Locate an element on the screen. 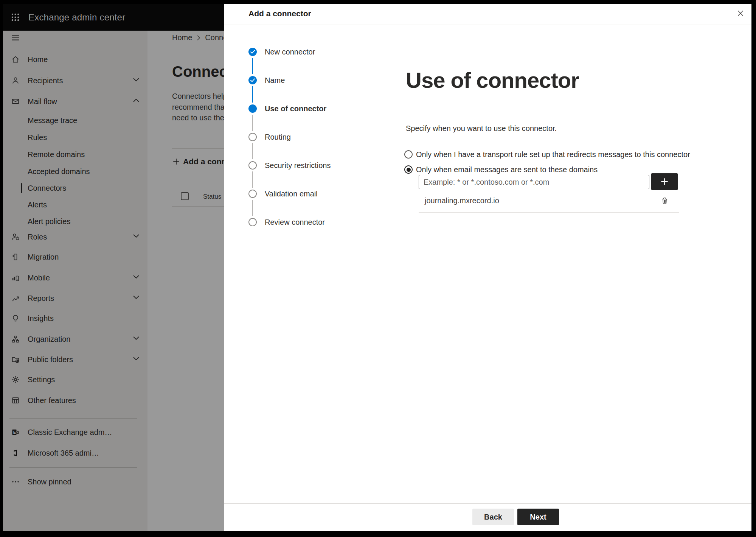  plus-icon is located at coordinates (664, 182).